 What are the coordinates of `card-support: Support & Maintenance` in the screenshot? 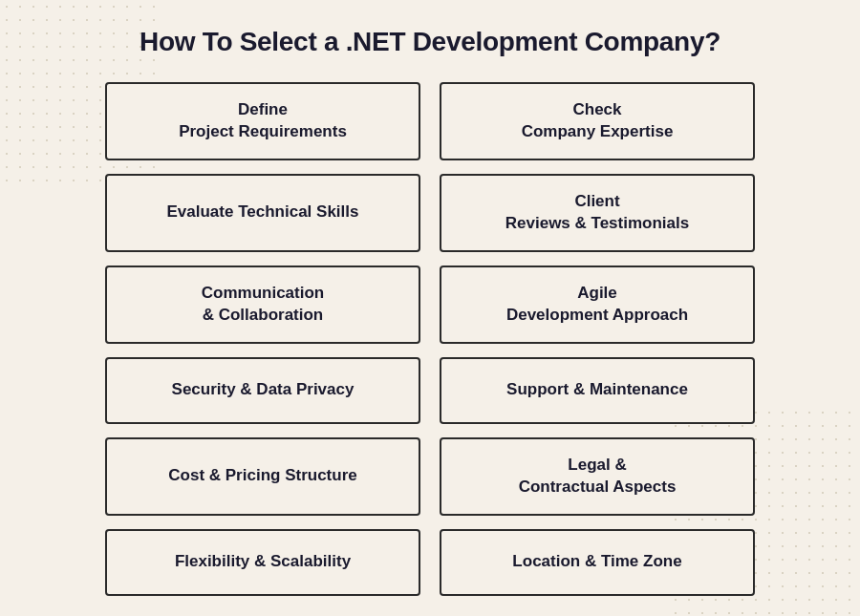 It's located at (597, 391).